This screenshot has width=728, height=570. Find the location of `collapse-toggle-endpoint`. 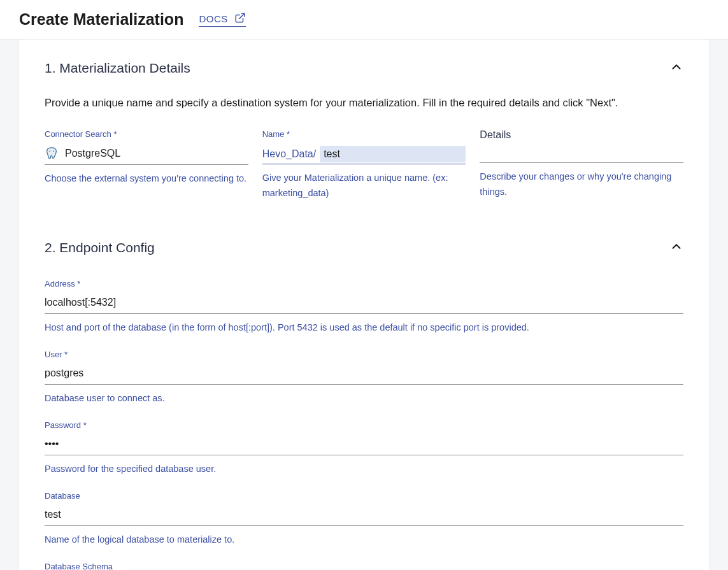

collapse-toggle-endpoint is located at coordinates (676, 248).